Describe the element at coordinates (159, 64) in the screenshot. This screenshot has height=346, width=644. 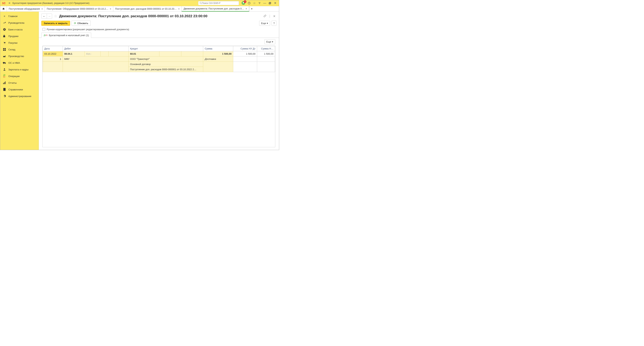
I see `table-row: Основной договор` at that location.